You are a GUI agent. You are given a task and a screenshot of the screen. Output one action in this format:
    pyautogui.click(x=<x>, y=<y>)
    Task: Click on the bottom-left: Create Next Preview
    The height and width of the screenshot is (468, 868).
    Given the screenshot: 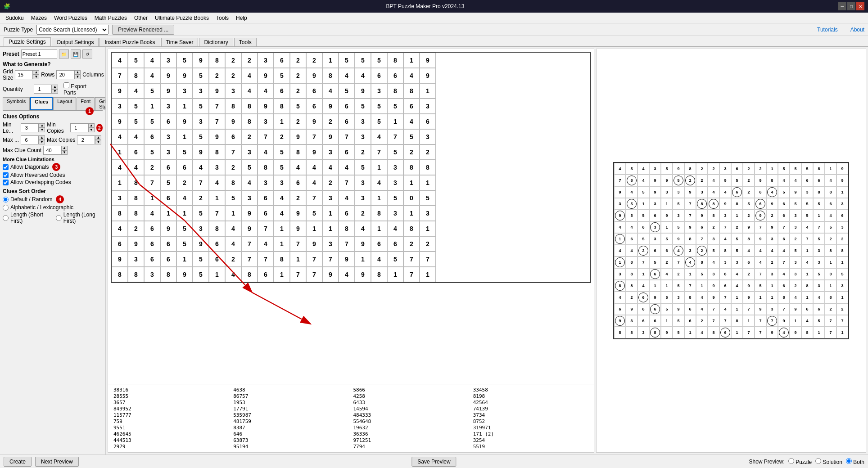 What is the action you would take?
    pyautogui.click(x=41, y=462)
    